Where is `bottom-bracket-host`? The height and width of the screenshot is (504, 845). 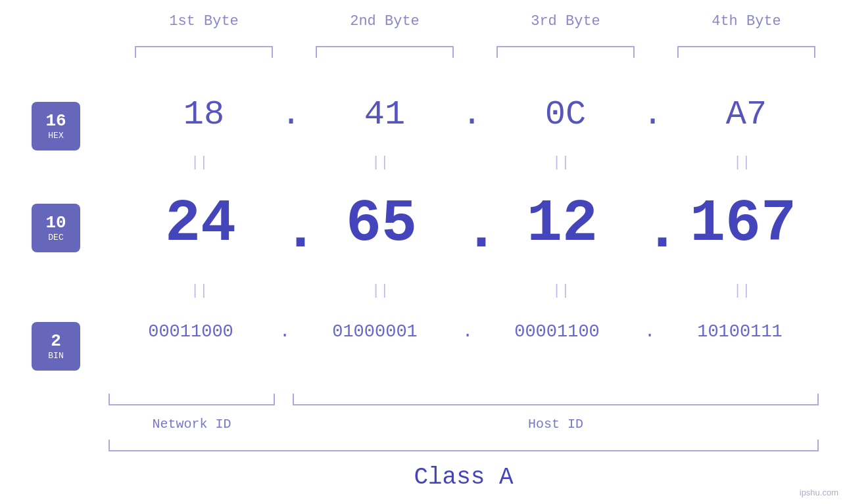 bottom-bracket-host is located at coordinates (556, 400).